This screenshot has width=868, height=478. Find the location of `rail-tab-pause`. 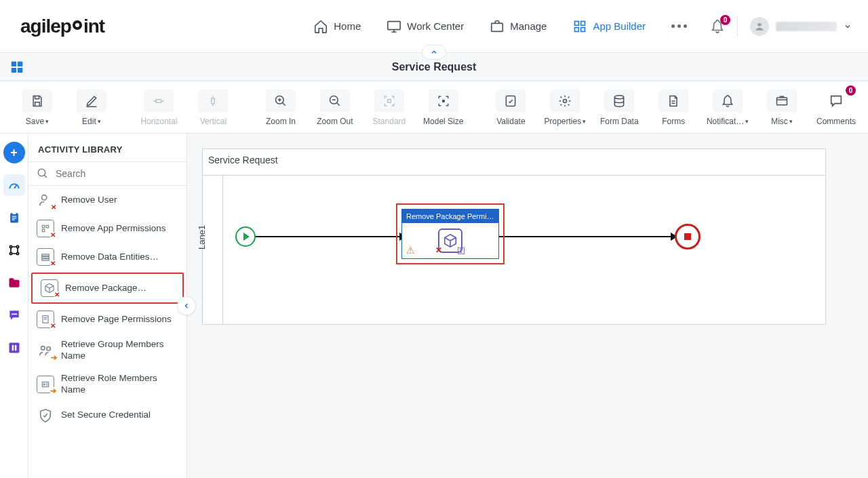

rail-tab-pause is located at coordinates (14, 348).